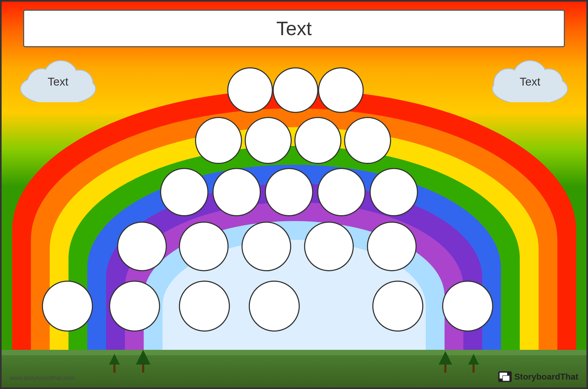 The height and width of the screenshot is (389, 588). What do you see at coordinates (530, 79) in the screenshot?
I see `cloud-right: Text` at bounding box center [530, 79].